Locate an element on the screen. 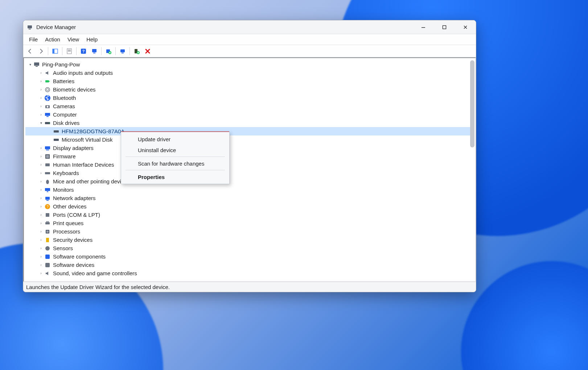 The image size is (588, 370). menu-view: View is located at coordinates (73, 39).